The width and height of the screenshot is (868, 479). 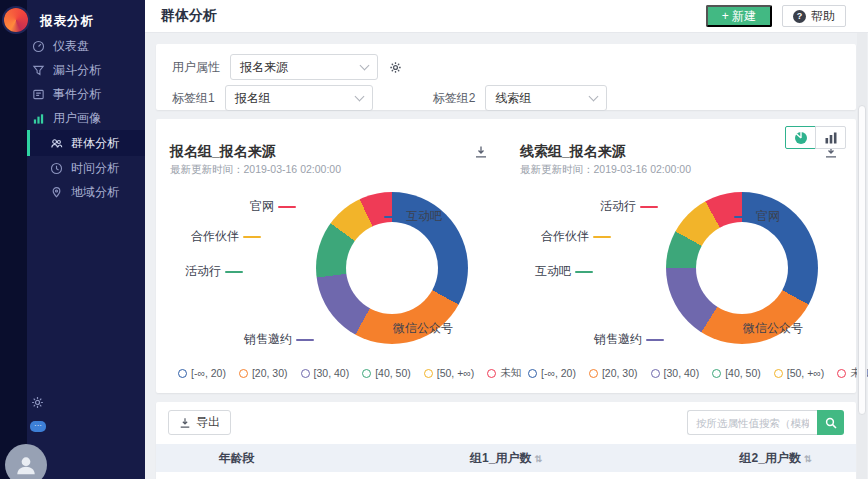 I want to click on slice-label: 官网, so click(x=757, y=216).